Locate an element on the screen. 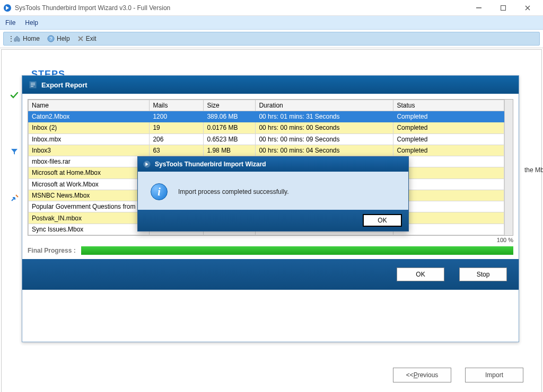 This screenshot has height=392, width=543. table-header-row: Name Mails Size Duration Status is located at coordinates (266, 106).